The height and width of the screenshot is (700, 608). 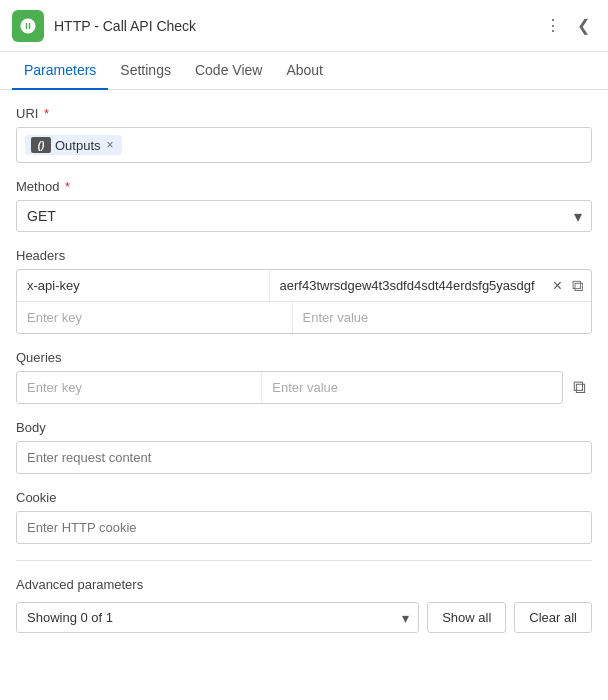 What do you see at coordinates (304, 286) in the screenshot?
I see `header-row-1: x-api-key aerf43twrsdgew4t3sdfd4sdt44erd…` at bounding box center [304, 286].